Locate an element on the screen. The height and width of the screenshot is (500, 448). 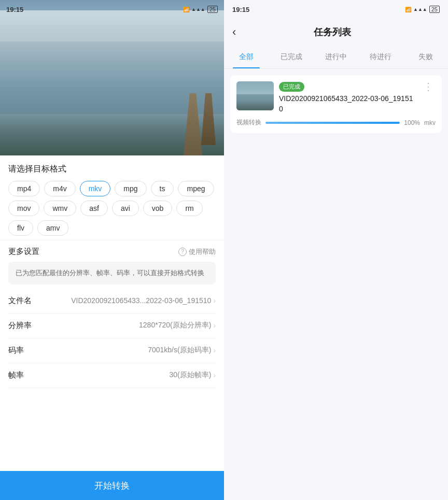
settings-header: 更多设置 ? 使用帮助 is located at coordinates (112, 252).